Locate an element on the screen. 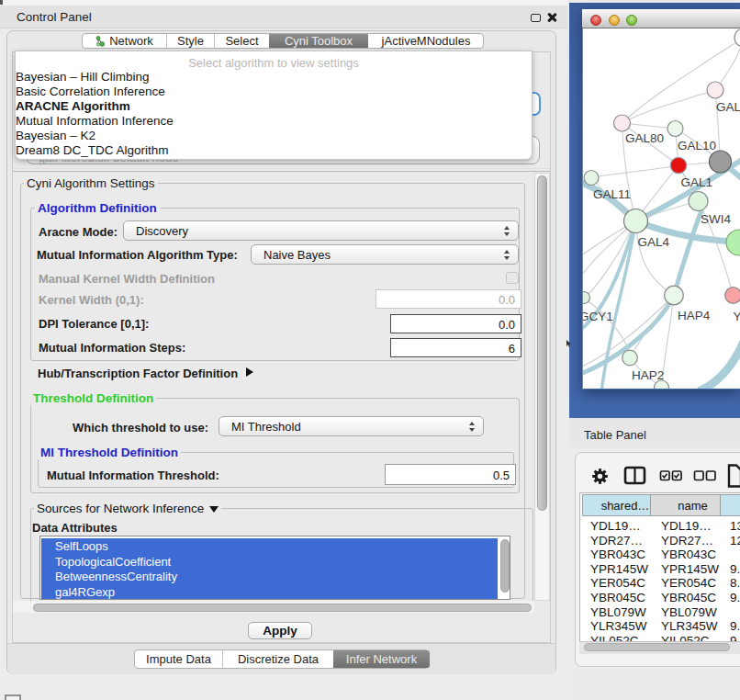 This screenshot has height=700, width=740. svg-text: GAL4 is located at coordinates (654, 243).